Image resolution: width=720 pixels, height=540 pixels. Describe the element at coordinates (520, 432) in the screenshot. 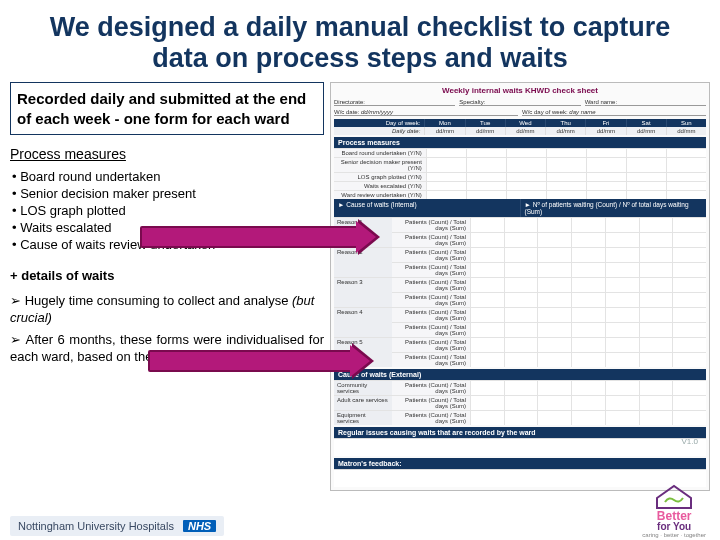

I see `regular-issues-bar: Regular issues causing waits that are re…` at that location.